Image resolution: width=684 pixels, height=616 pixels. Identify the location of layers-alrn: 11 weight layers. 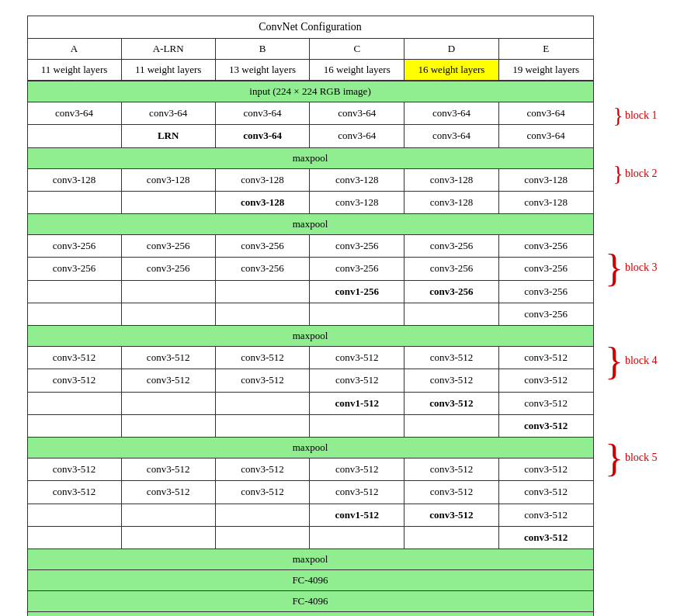
(168, 70).